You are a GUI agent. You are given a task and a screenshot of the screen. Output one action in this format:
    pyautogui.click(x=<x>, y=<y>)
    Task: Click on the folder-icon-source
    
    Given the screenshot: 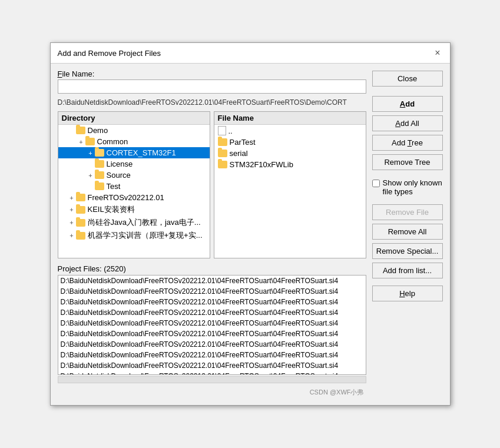 What is the action you would take?
    pyautogui.click(x=100, y=175)
    